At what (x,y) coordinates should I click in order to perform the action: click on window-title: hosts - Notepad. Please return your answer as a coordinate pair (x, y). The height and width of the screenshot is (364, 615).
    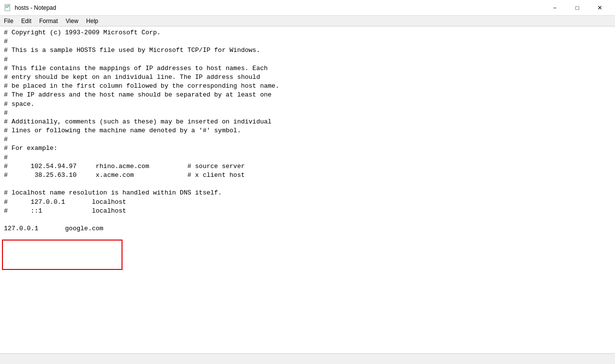
    Looking at the image, I should click on (35, 8).